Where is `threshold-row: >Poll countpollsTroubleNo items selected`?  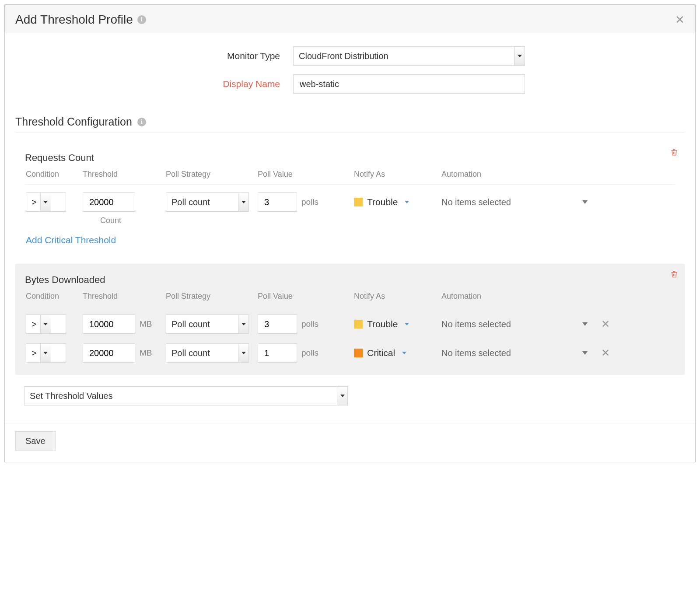
threshold-row: >Poll countpollsTroubleNo items selected is located at coordinates (350, 199).